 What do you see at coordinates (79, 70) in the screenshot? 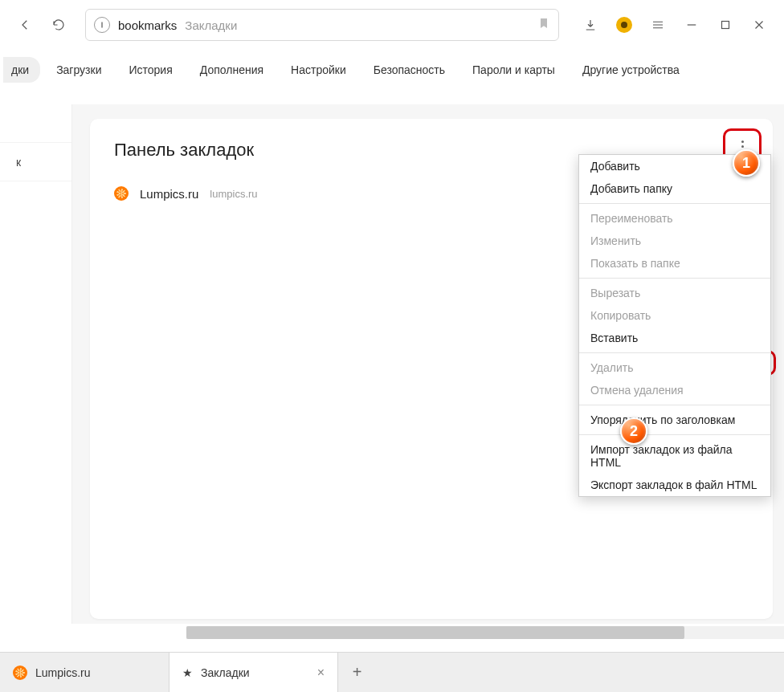
I see `subnav-tab-downloads: Загрузки` at bounding box center [79, 70].